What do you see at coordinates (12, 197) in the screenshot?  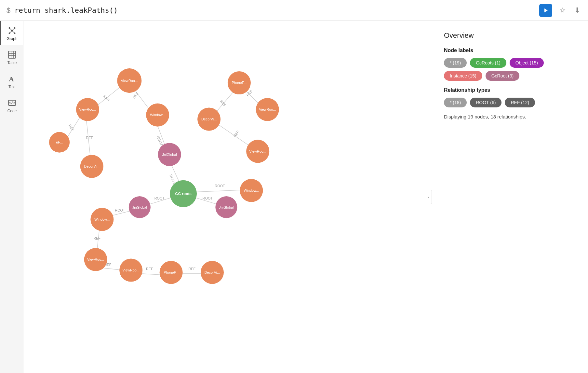 I see `left-sidebar: Graph Table A Text` at bounding box center [12, 197].